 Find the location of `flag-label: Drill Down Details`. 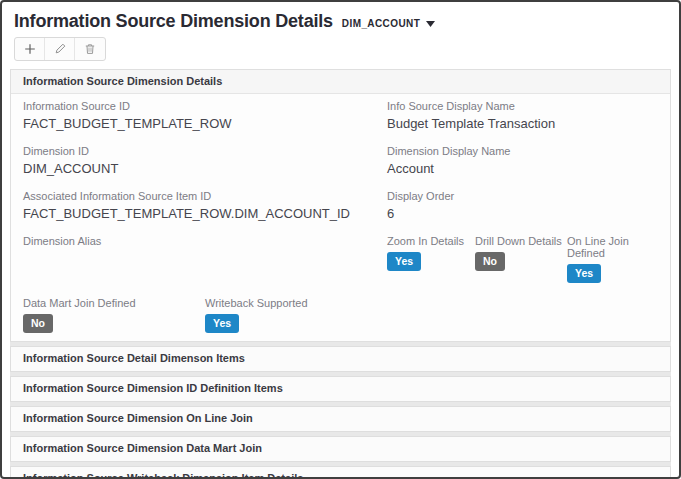

flag-label: Drill Down Details is located at coordinates (521, 241).